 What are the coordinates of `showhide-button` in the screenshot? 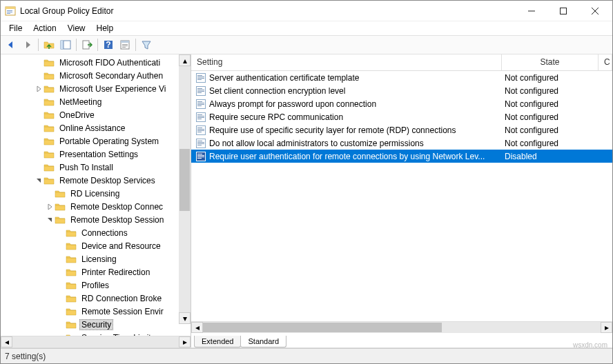 It's located at (66, 45).